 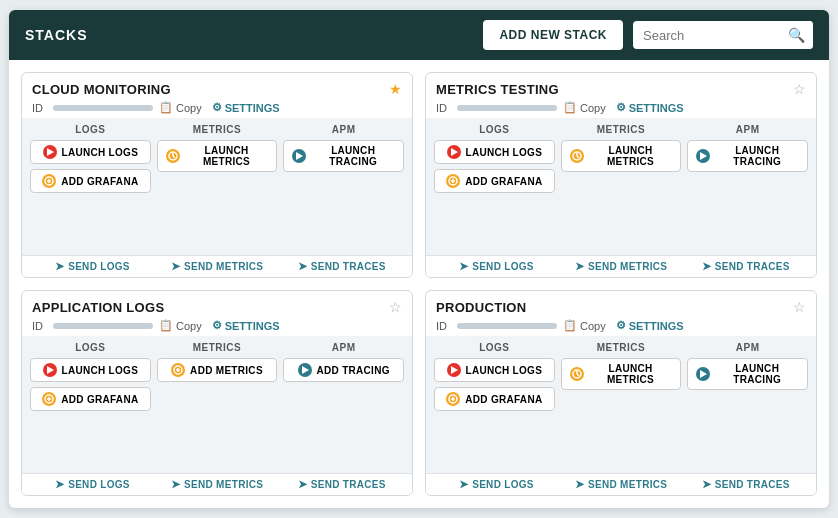 I want to click on logs-col: LOGS LAUNCH LOGS ADD GRAFANA, so click(x=90, y=404).